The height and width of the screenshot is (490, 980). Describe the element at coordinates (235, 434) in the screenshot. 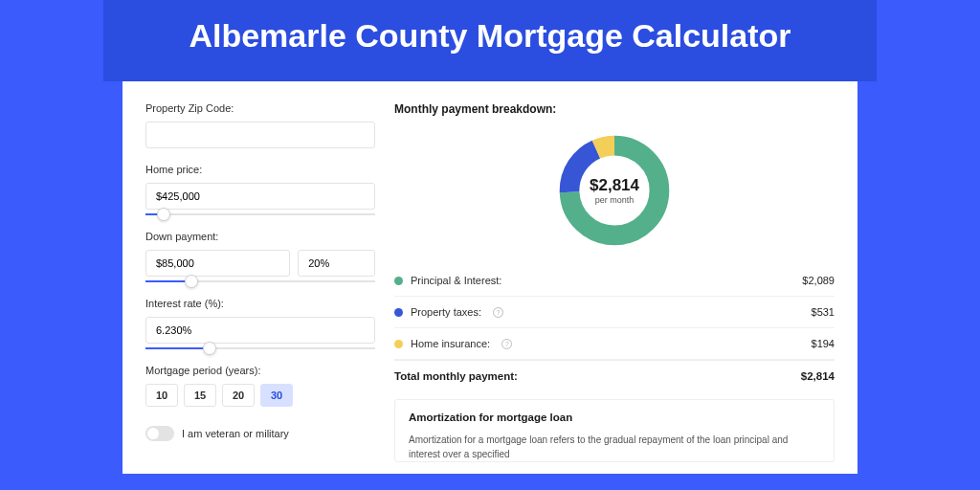

I see `veteran-label: I am veteran or military` at that location.